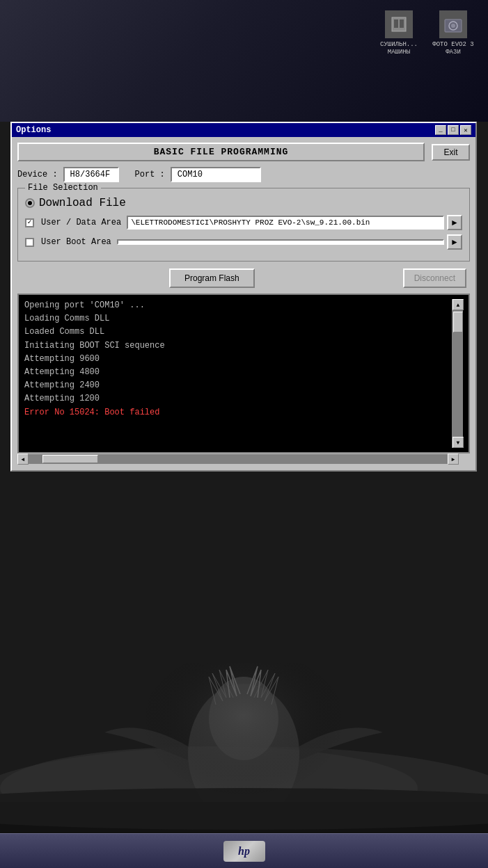 The width and height of the screenshot is (488, 868). Describe the element at coordinates (70, 459) in the screenshot. I see `h-scroll-thumb` at that location.